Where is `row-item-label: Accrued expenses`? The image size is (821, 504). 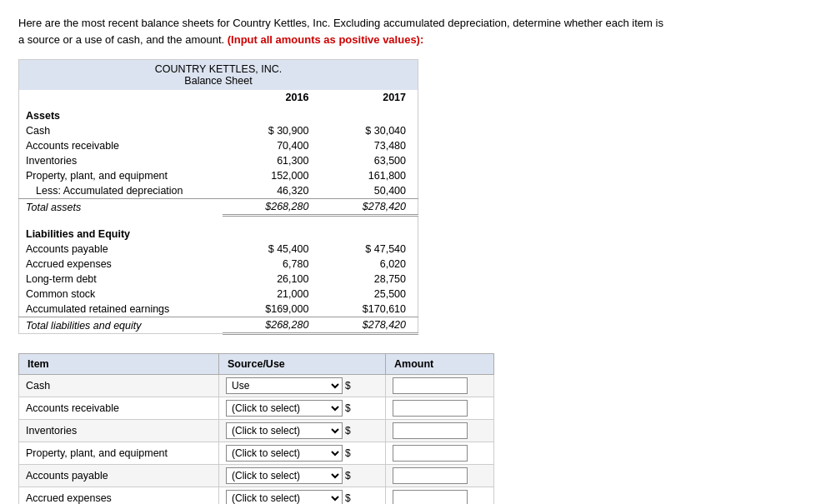 row-item-label: Accrued expenses is located at coordinates (119, 497).